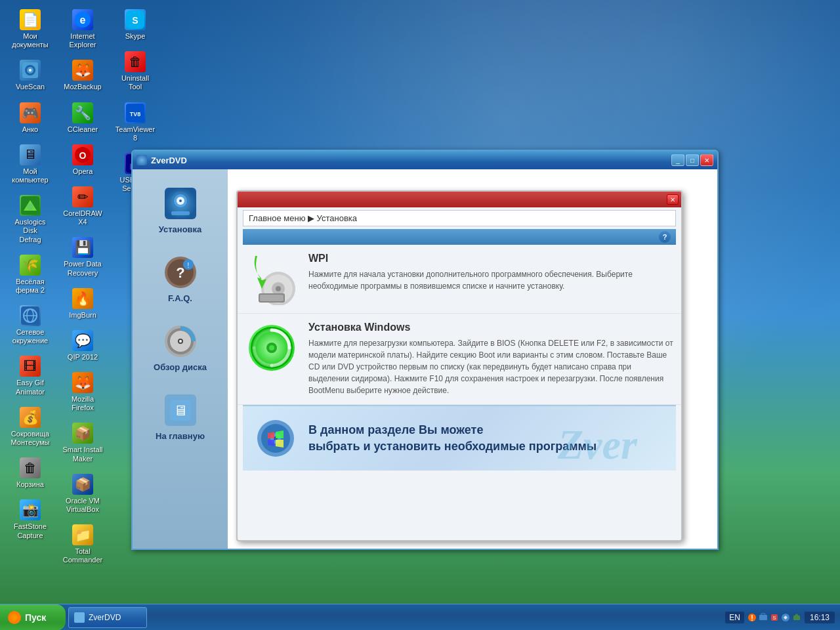  I want to click on wininstall-text: Установка Windows Нажмите для перезагруз…, so click(491, 359).